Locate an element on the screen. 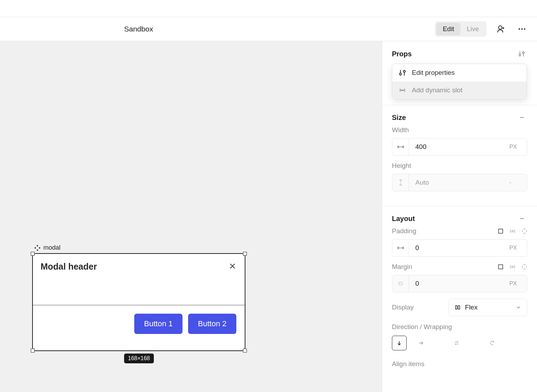 Image resolution: width=537 pixels, height=392 pixels. resize-handle-bl is located at coordinates (33, 350).